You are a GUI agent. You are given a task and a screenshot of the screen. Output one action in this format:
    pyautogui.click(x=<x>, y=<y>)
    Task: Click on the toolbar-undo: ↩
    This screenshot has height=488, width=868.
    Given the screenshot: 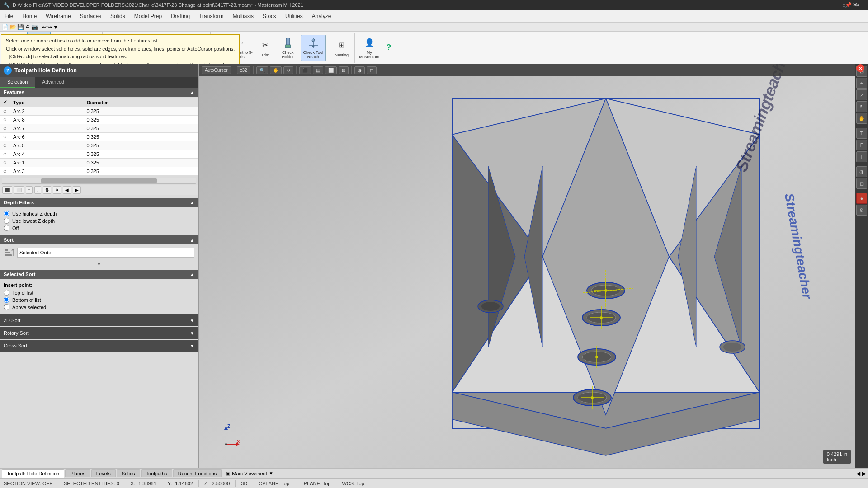 What is the action you would take?
    pyautogui.click(x=44, y=27)
    